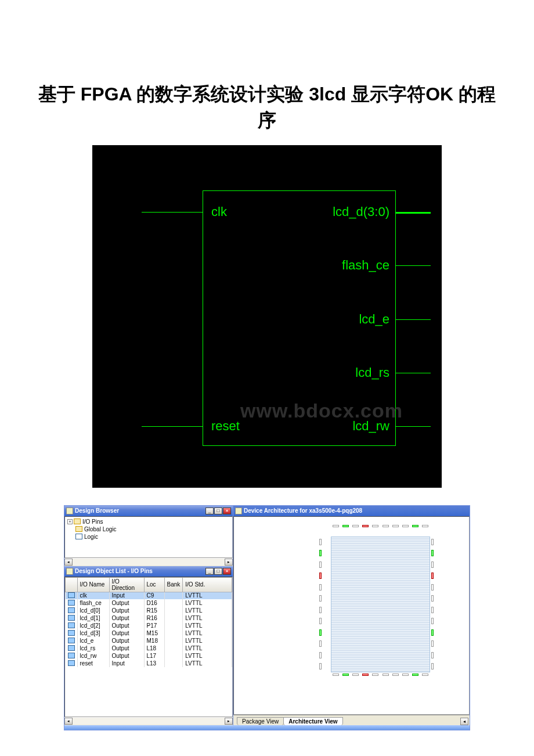  Describe the element at coordinates (219, 212) in the screenshot. I see `port-label-clk: clk` at that location.